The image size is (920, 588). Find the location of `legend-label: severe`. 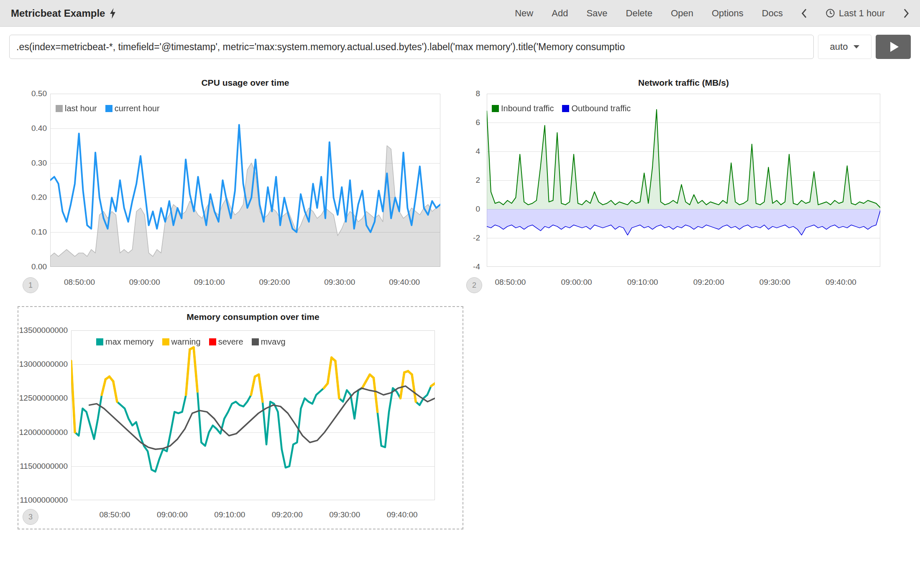

legend-label: severe is located at coordinates (231, 342).